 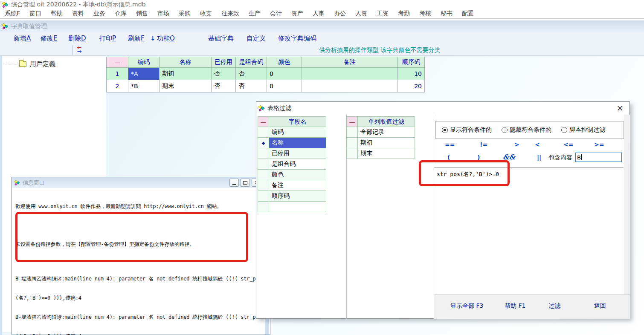 I want to click on menu-item-window: 窗口, so click(x=35, y=14).